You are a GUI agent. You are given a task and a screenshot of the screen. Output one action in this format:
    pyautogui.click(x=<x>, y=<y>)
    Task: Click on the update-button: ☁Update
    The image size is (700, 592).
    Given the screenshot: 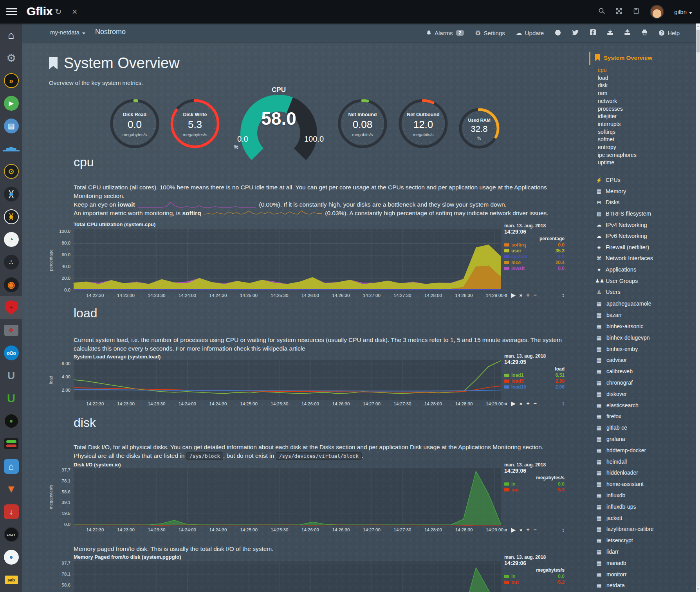 What is the action you would take?
    pyautogui.click(x=530, y=33)
    